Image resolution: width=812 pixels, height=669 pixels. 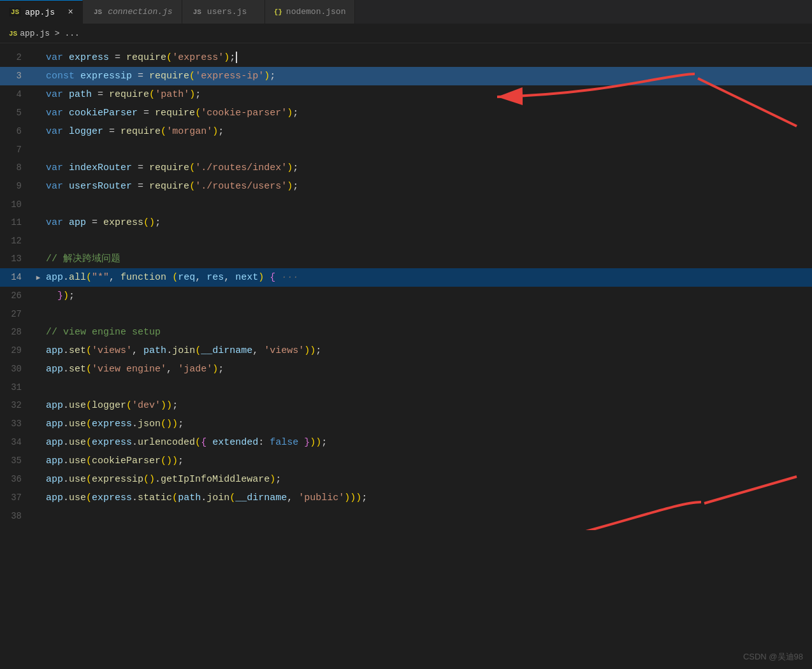 I want to click on line-number: 6, so click(x=17, y=131).